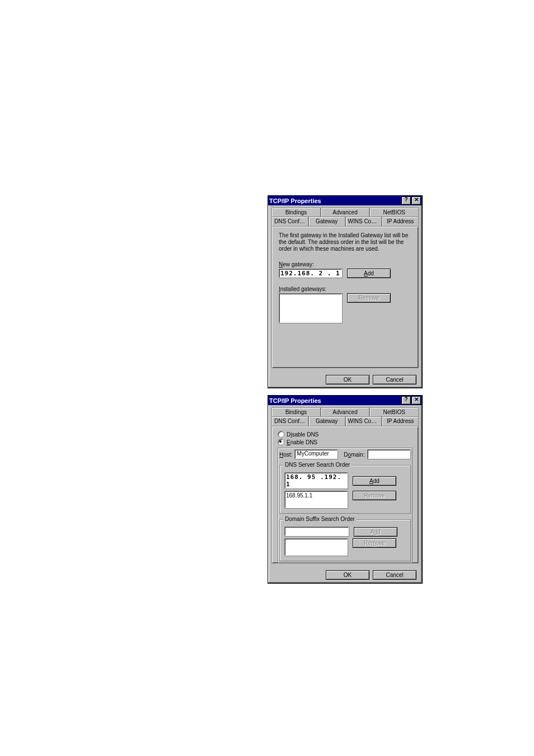 This screenshot has height=756, width=534. Describe the element at coordinates (354, 454) in the screenshot. I see `domain-label: Domain:` at that location.